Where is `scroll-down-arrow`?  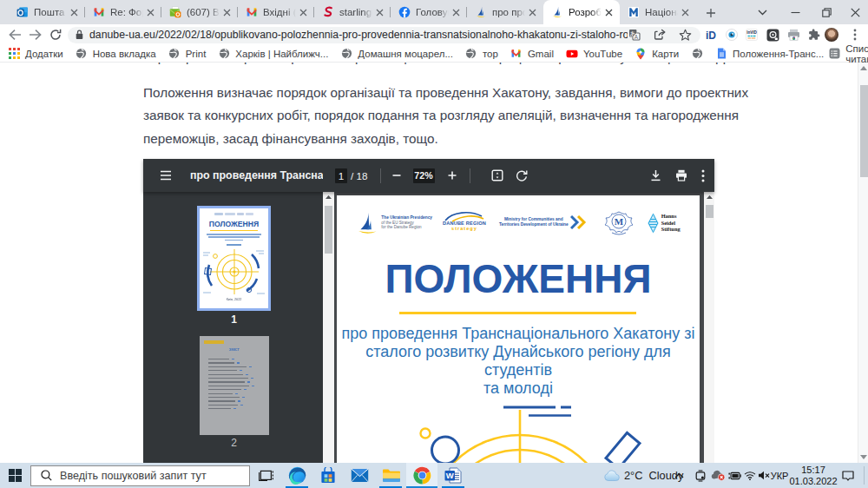
scroll-down-arrow is located at coordinates (863, 457).